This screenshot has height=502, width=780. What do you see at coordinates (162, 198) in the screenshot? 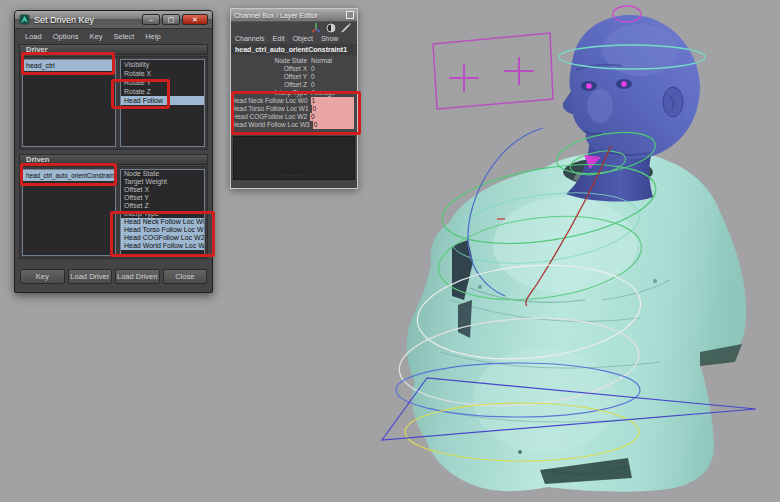
I see `driven-attr-offset-y: Offset Y` at bounding box center [162, 198].